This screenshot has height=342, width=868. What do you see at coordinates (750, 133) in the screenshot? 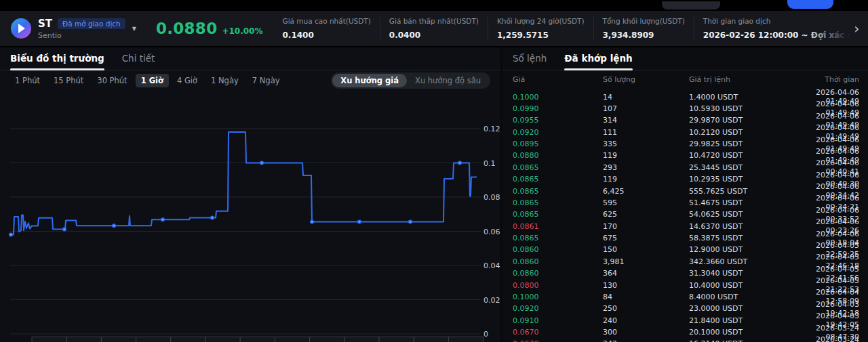
I see `trade-value: 10.2120 USDT` at bounding box center [750, 133].